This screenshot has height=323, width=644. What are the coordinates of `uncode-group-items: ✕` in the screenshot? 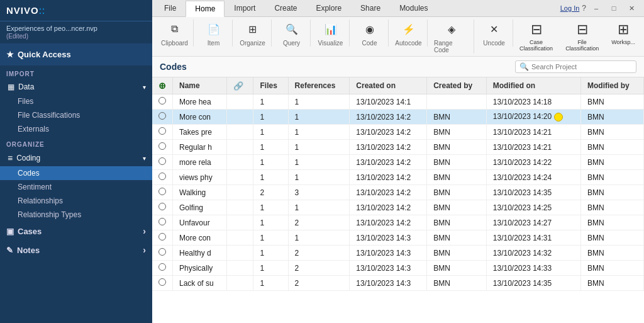 It's located at (494, 29).